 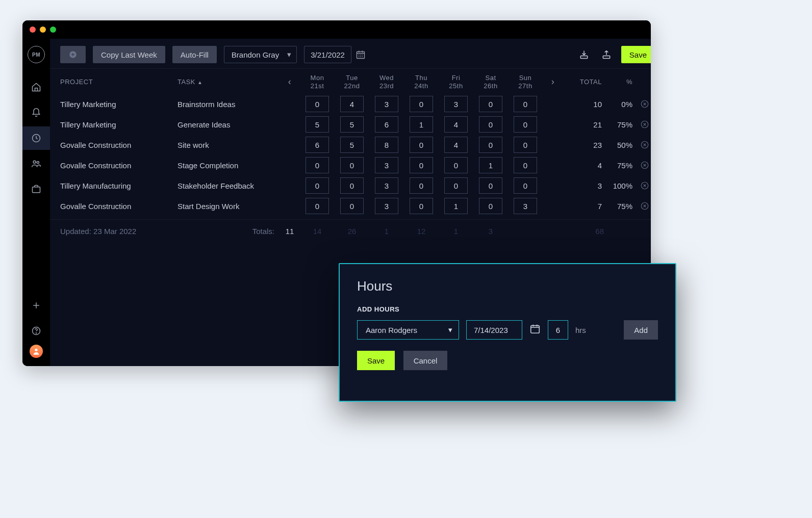 What do you see at coordinates (229, 206) in the screenshot?
I see `cell-task: Start Design Work` at bounding box center [229, 206].